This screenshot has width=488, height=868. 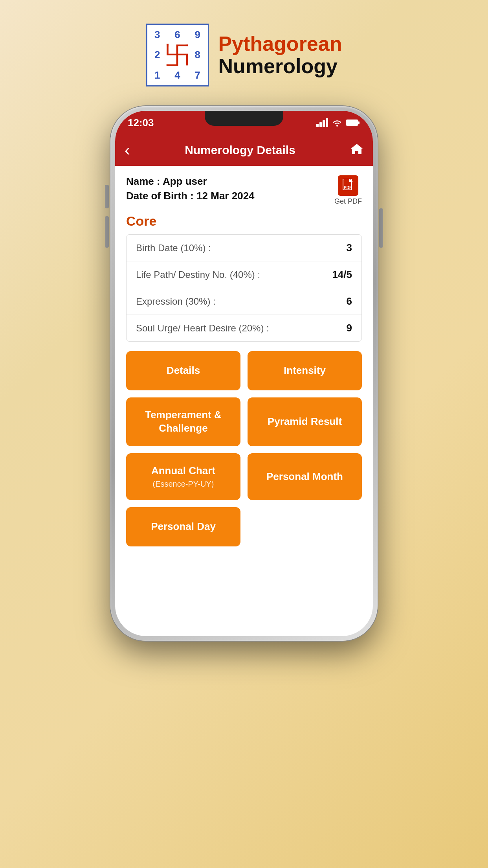 I want to click on grid-num-9: 7, so click(x=197, y=75).